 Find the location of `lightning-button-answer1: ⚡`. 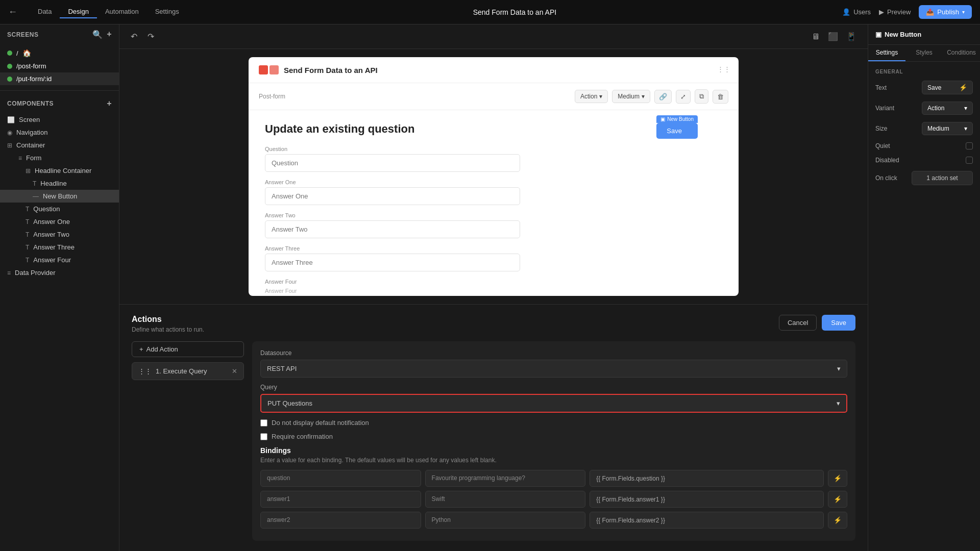

lightning-button-answer1: ⚡ is located at coordinates (838, 499).